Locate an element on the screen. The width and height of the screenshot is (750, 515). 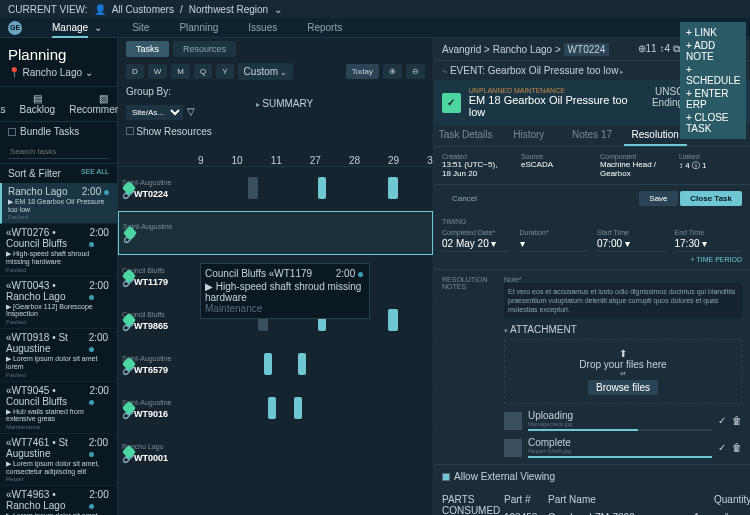
groupby-select: Site/As... is located at coordinates (154, 112).